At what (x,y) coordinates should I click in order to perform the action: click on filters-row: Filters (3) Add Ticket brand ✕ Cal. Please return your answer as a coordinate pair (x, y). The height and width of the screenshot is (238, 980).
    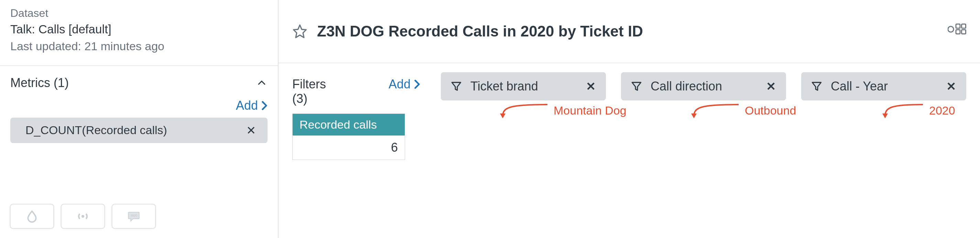
    Looking at the image, I should click on (629, 85).